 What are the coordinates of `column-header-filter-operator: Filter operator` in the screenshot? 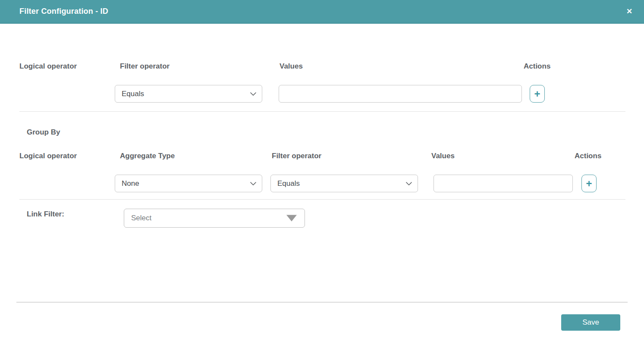 It's located at (145, 66).